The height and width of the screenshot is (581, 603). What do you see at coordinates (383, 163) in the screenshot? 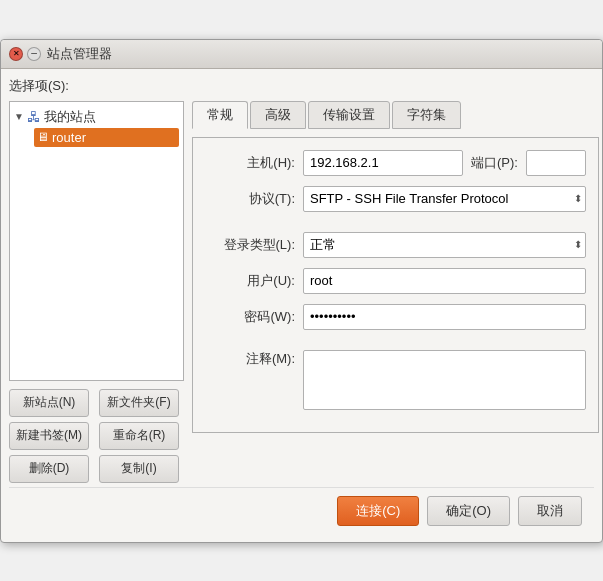
I see `host-input` at bounding box center [383, 163].